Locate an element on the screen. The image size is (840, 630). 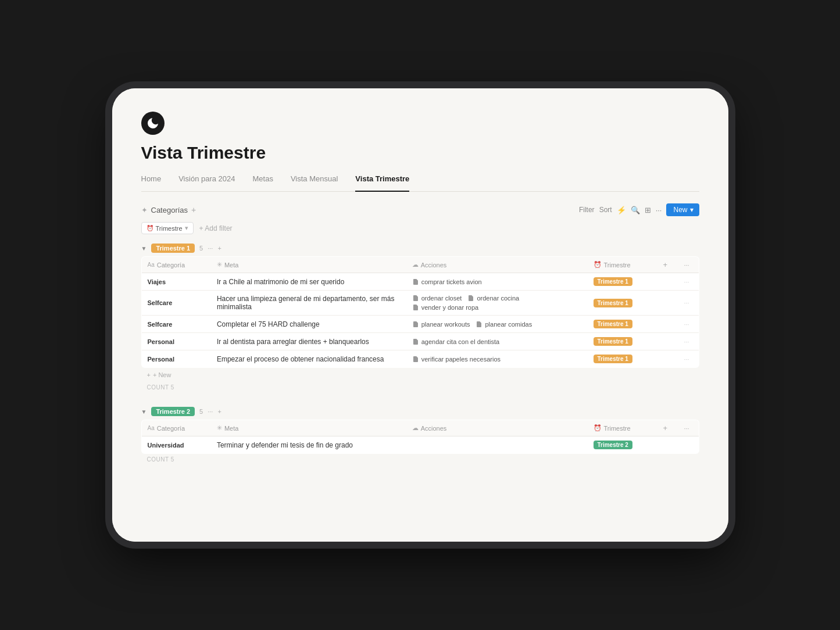
aa-icon2: Aa is located at coordinates (151, 428).